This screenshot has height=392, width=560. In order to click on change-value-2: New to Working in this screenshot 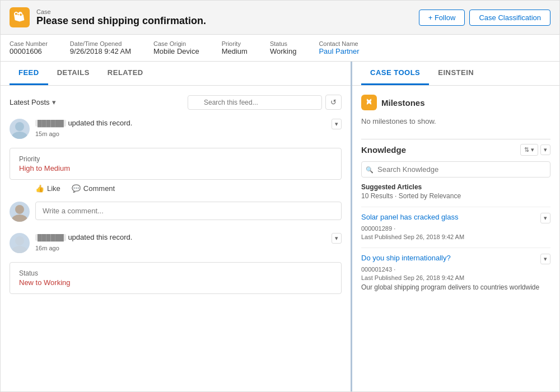, I will do `click(176, 282)`.